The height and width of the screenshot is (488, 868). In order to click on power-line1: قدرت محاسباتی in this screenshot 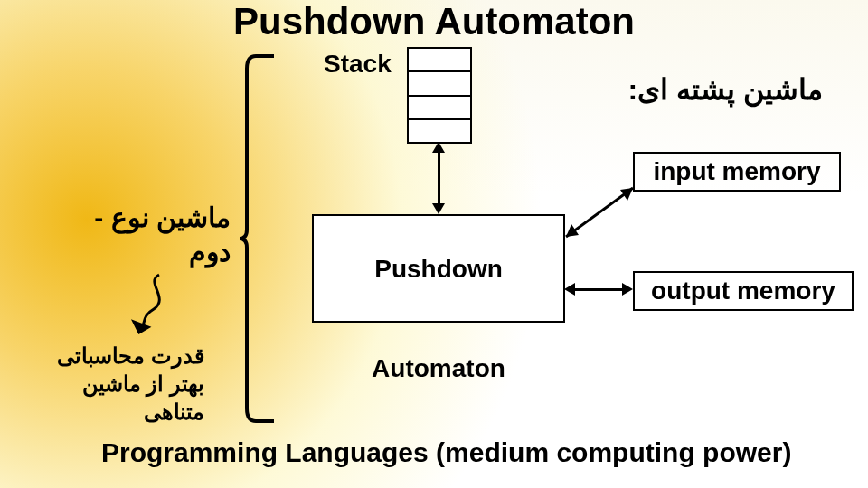, I will do `click(130, 356)`.